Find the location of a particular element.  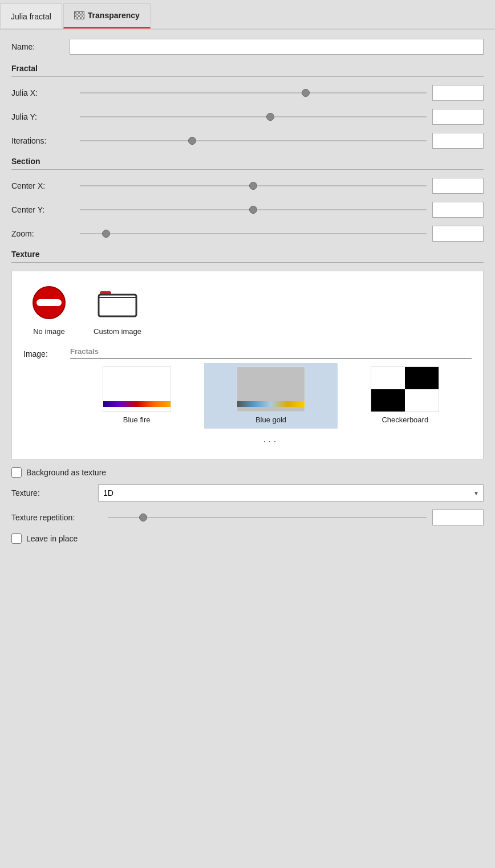

blue-gold-gradient is located at coordinates (271, 404).